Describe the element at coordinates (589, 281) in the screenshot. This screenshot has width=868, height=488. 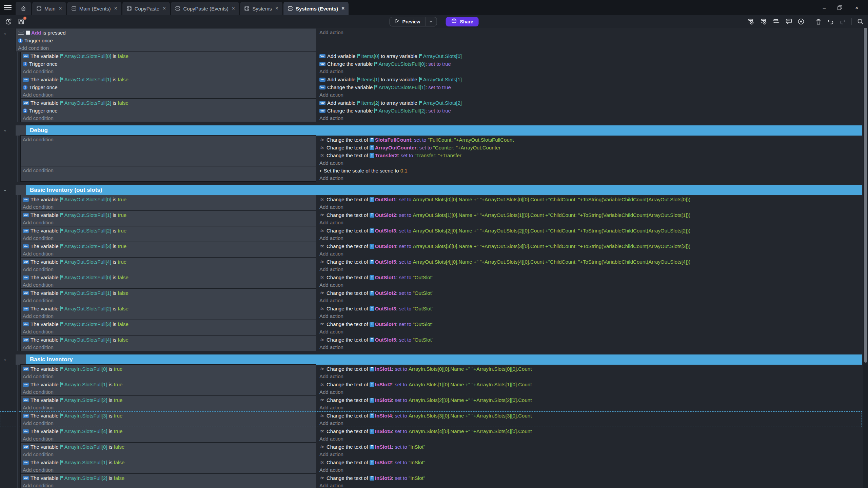
I see `action-cell: txChange the text of TOutSlot1: set to "…` at that location.